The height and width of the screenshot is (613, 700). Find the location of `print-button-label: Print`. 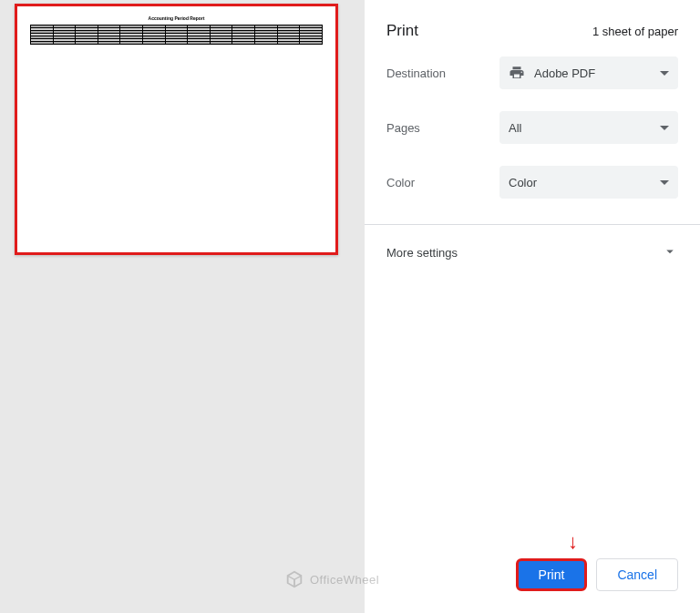

print-button-label: Print is located at coordinates (552, 575).